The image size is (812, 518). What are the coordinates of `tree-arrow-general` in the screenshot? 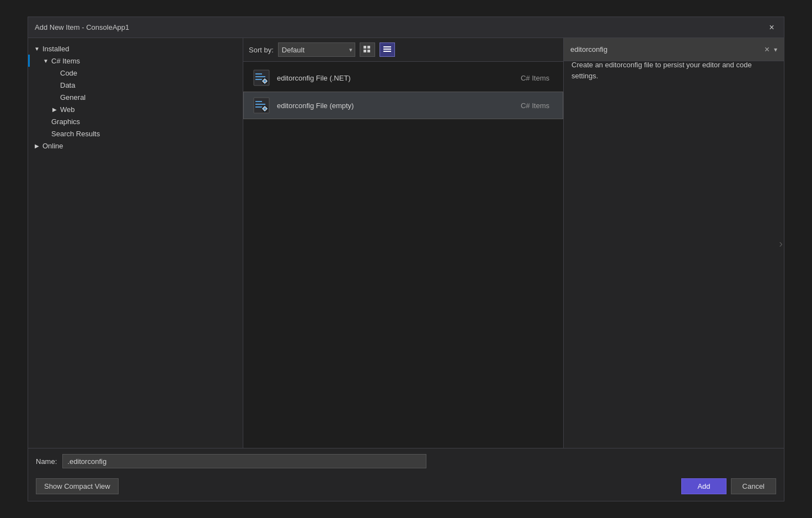 It's located at (55, 97).